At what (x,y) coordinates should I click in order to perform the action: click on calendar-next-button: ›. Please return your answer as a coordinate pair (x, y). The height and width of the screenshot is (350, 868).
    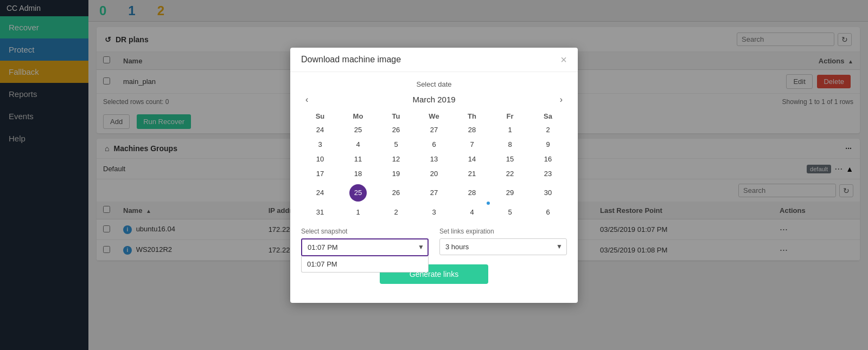
    Looking at the image, I should click on (561, 100).